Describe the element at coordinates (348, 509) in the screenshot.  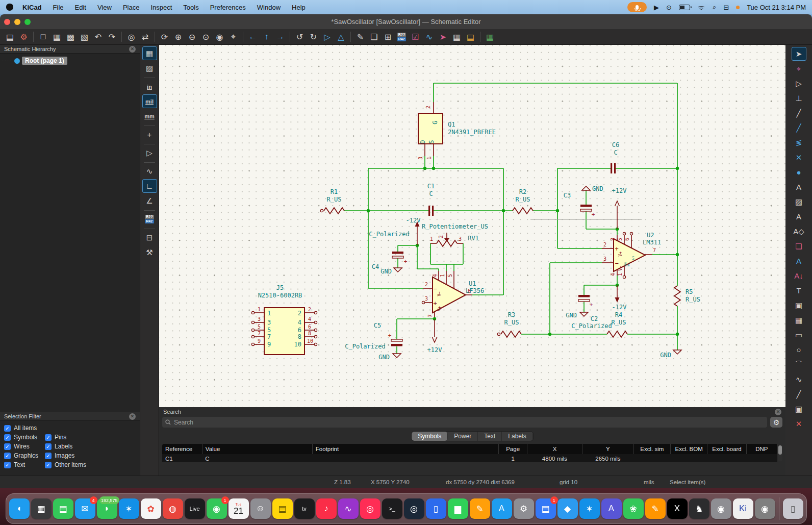
I see `dock-podcasts-icon: ∿` at that location.